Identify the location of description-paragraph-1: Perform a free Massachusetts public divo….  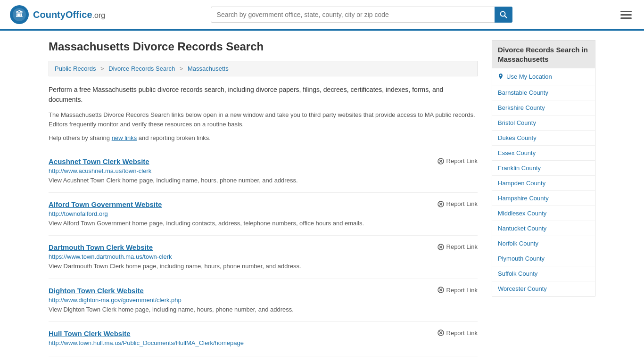
(263, 95).